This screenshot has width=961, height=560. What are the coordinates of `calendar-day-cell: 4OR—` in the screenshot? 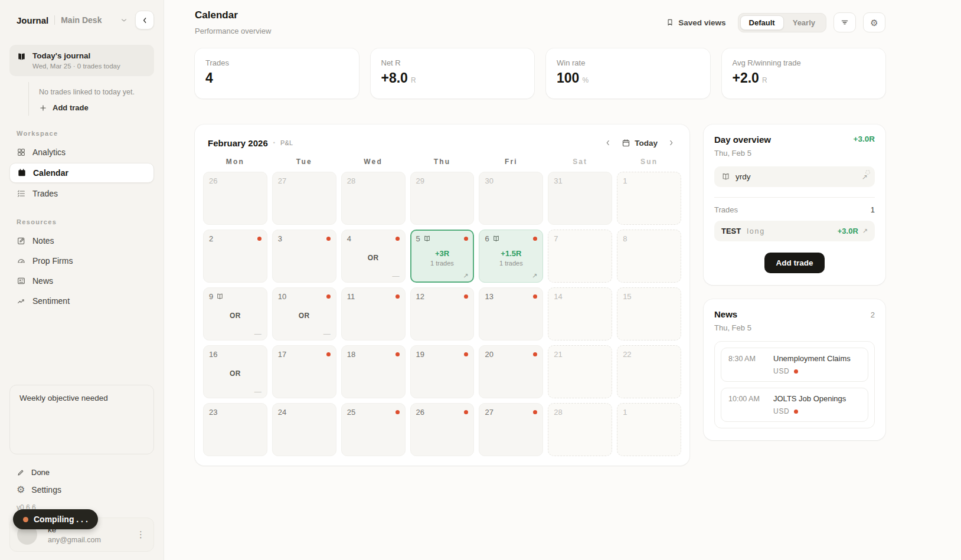 It's located at (373, 256).